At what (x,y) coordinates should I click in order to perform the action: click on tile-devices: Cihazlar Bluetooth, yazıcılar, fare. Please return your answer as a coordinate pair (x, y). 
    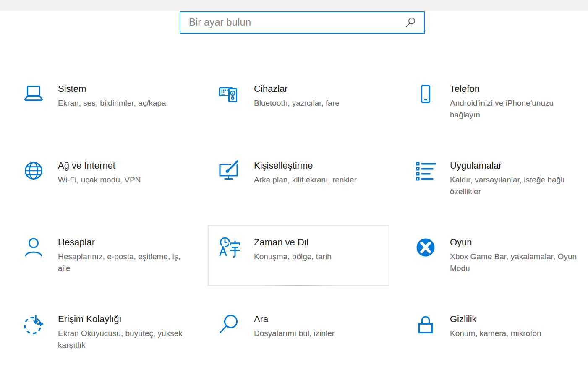
    Looking at the image, I should click on (299, 102).